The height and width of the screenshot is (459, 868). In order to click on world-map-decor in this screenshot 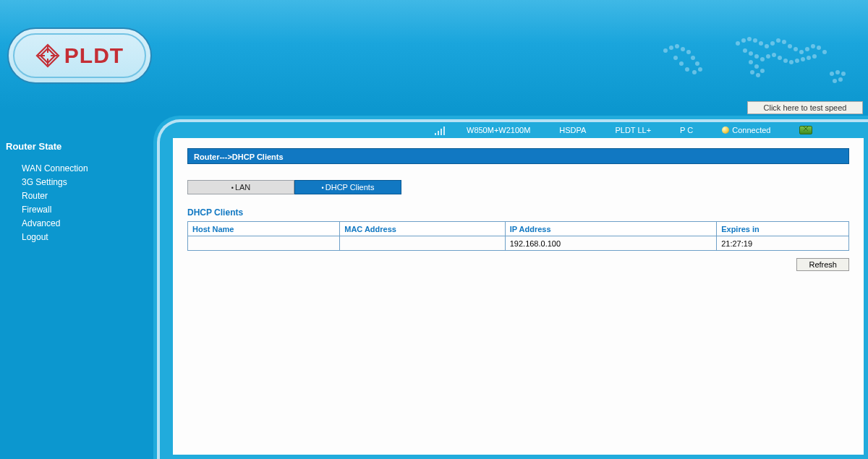, I will do `click(760, 61)`.